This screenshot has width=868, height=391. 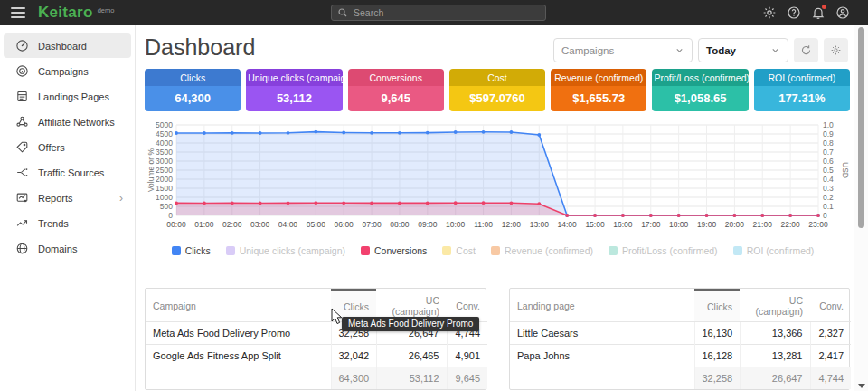 I want to click on date-range-select: Today, so click(x=743, y=51).